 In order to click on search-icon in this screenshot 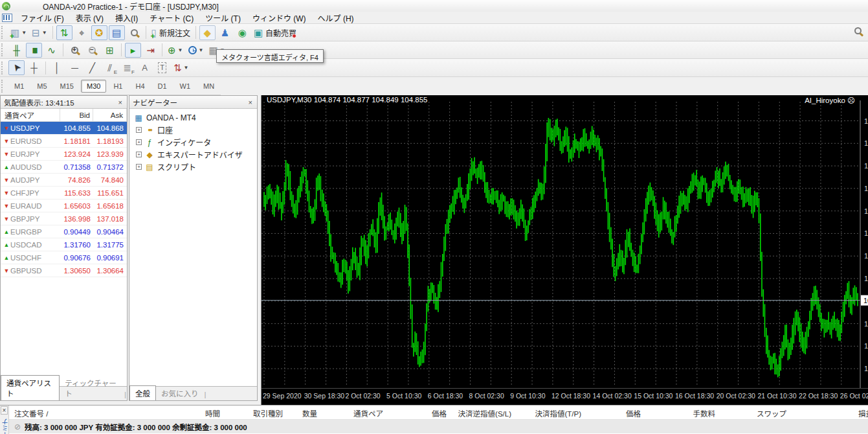, I will do `click(858, 32)`.